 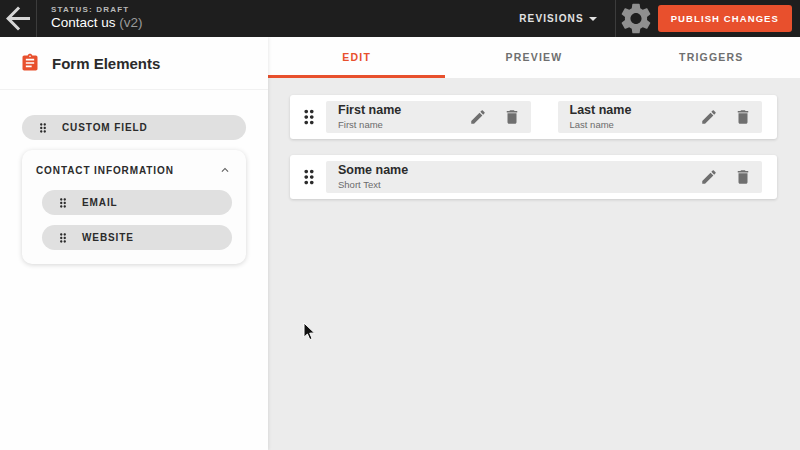 I want to click on settings-button, so click(x=636, y=18).